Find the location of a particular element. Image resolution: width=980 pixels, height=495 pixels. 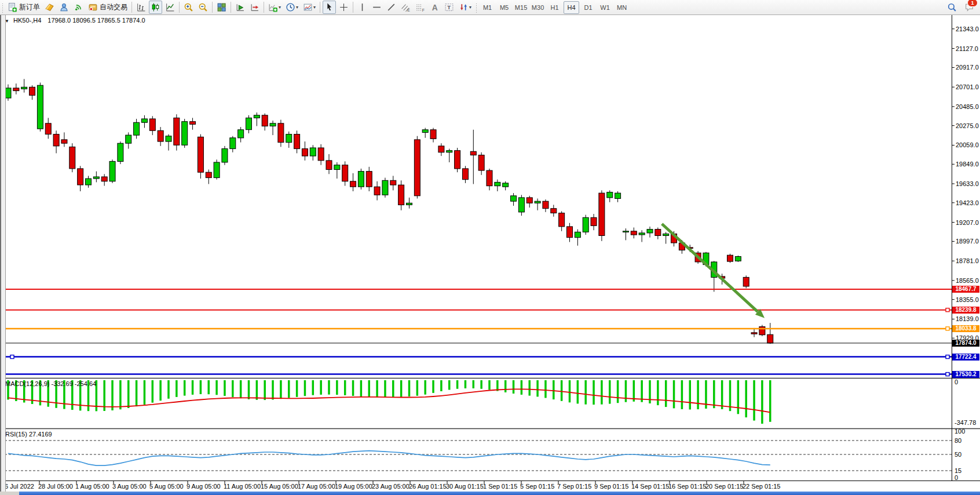

search-icon is located at coordinates (952, 7).